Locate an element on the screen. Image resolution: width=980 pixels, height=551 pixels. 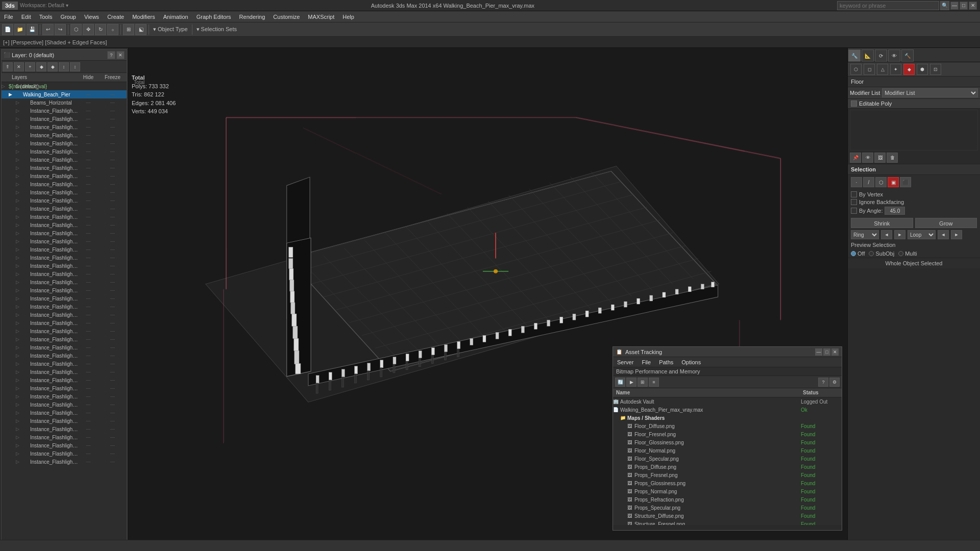
at-tb-2: ▶ is located at coordinates (631, 382).